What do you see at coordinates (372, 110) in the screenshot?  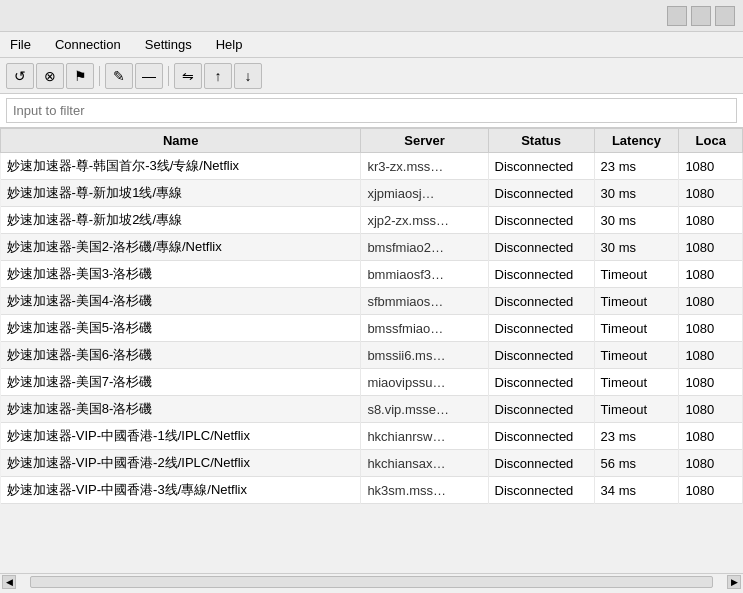 I see `filter-input` at bounding box center [372, 110].